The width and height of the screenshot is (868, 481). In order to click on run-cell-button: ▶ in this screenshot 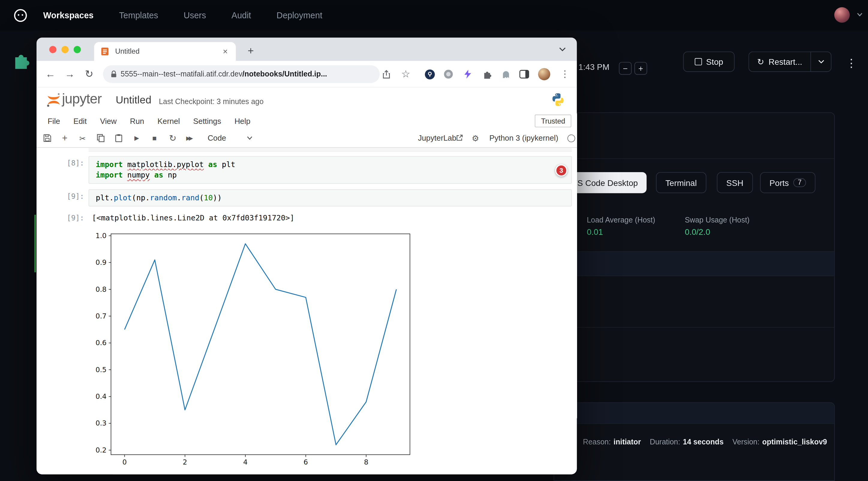, I will do `click(137, 138)`.